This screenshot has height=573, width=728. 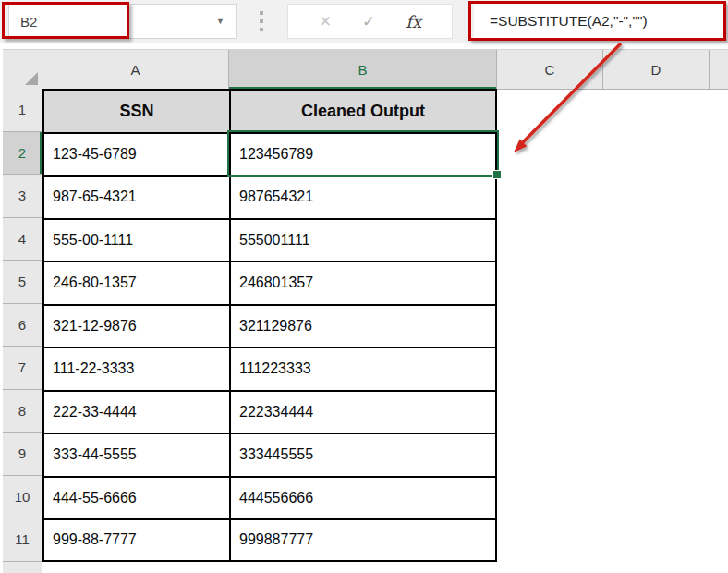 I want to click on select-all-triangle-icon, so click(x=31, y=79).